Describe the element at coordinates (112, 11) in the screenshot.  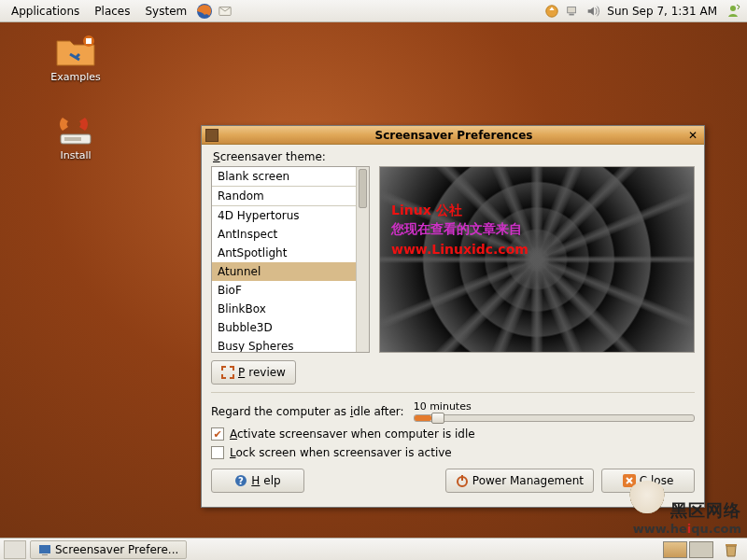
I see `menu-places: Places` at that location.